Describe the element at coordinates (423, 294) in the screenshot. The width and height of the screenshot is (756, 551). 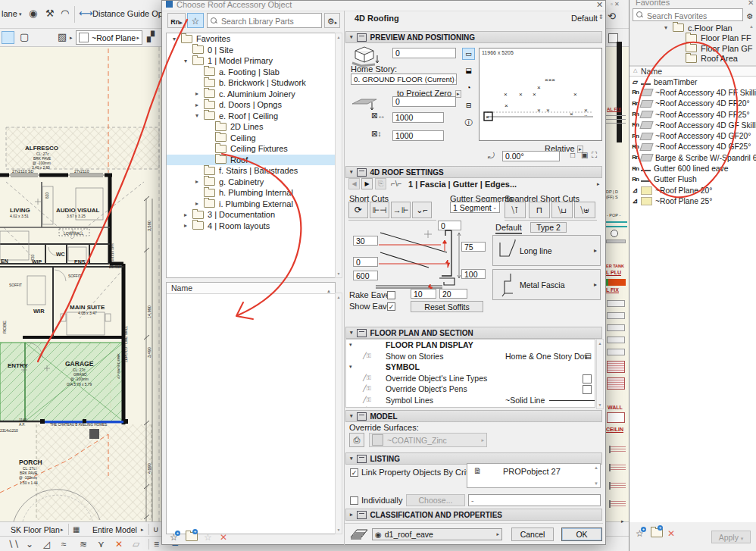
I see `eave10-field: 10` at that location.